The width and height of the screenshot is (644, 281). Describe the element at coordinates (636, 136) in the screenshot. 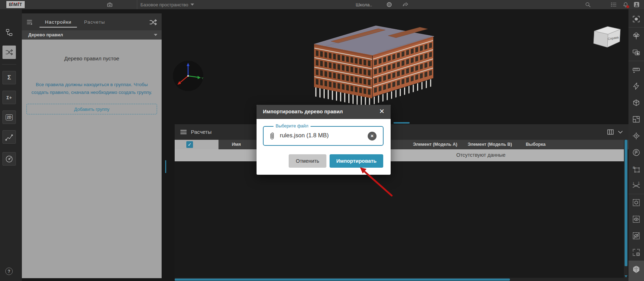

I see `locate-icon` at that location.